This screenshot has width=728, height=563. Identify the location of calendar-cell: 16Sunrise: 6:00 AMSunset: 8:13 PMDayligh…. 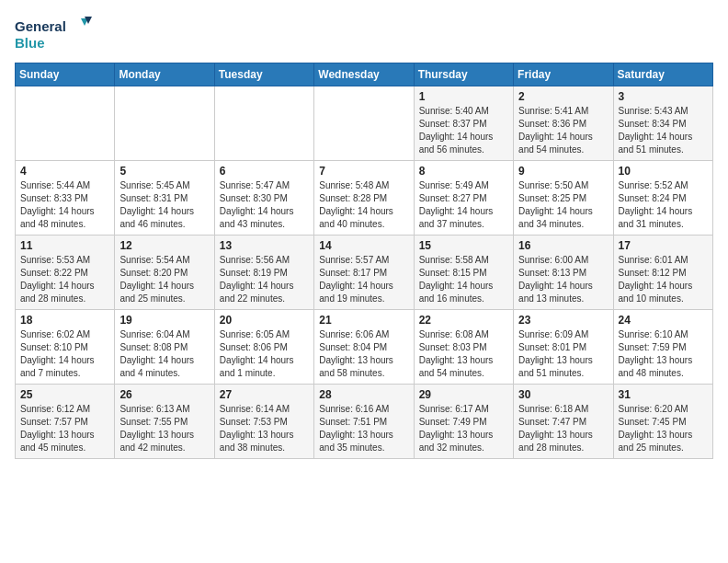
(563, 272).